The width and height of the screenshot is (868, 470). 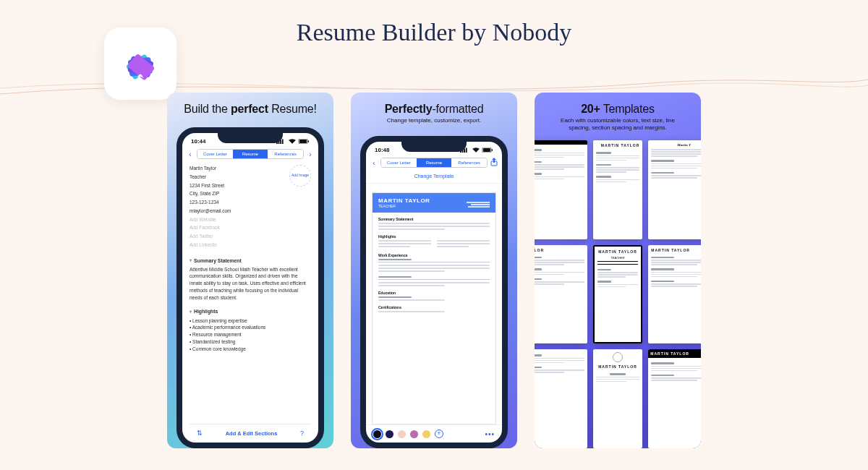 I want to click on phone-field: 123-123-1234, so click(x=210, y=202).